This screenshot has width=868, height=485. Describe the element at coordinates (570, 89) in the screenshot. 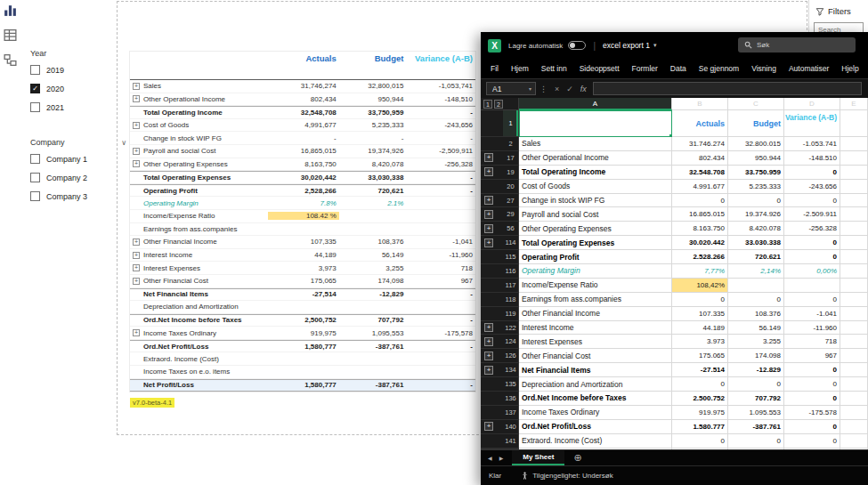

I see `confirm-entry-icon: ✓` at that location.